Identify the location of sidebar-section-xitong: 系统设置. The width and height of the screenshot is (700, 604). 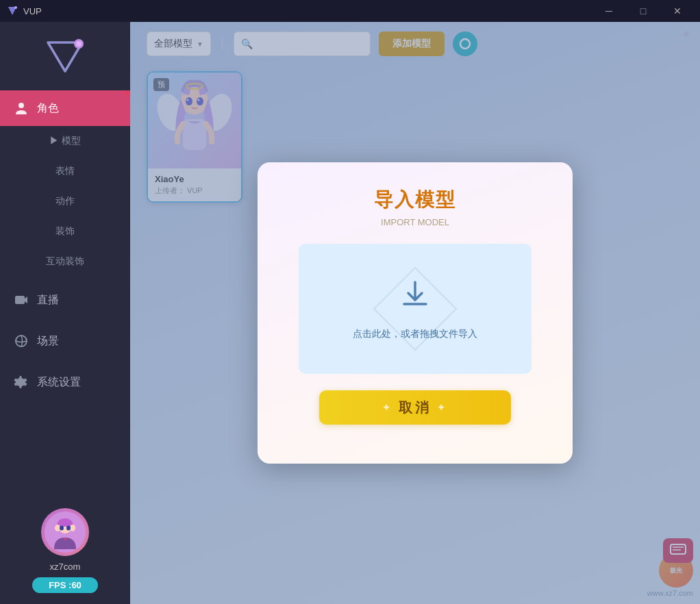
(65, 382).